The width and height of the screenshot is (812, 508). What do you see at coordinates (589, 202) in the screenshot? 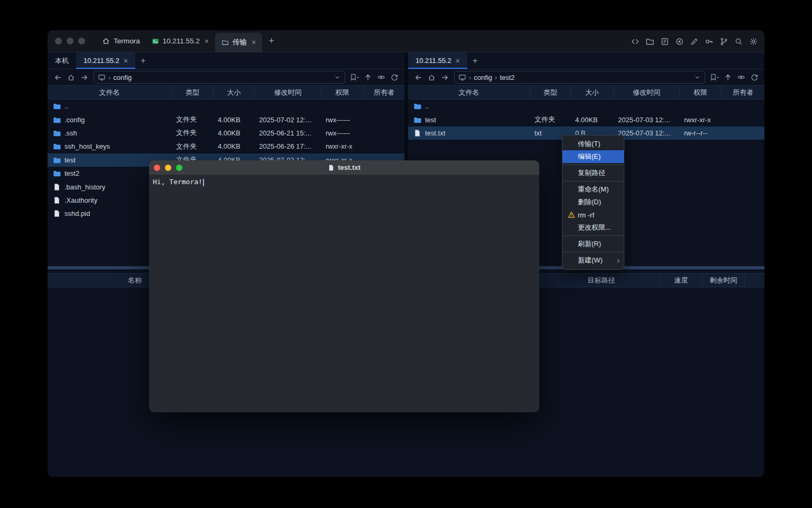
I see `menu-item-label: 删除(D)` at bounding box center [589, 202].